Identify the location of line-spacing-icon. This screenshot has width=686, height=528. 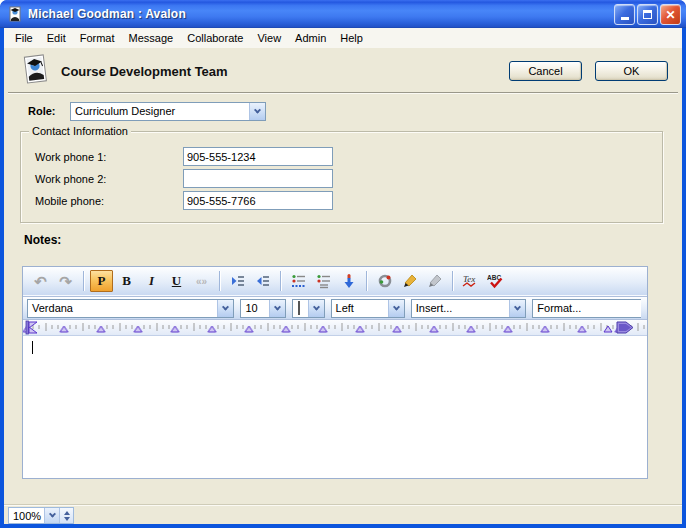
(324, 281).